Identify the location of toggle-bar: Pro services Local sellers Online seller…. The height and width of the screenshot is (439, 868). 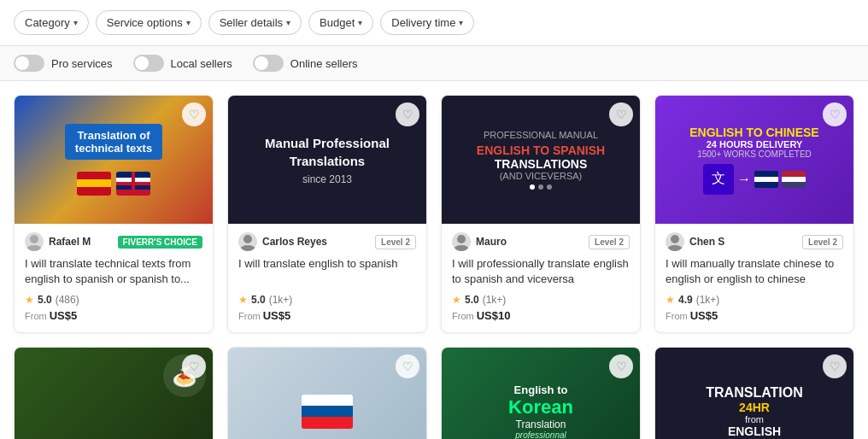
(434, 63).